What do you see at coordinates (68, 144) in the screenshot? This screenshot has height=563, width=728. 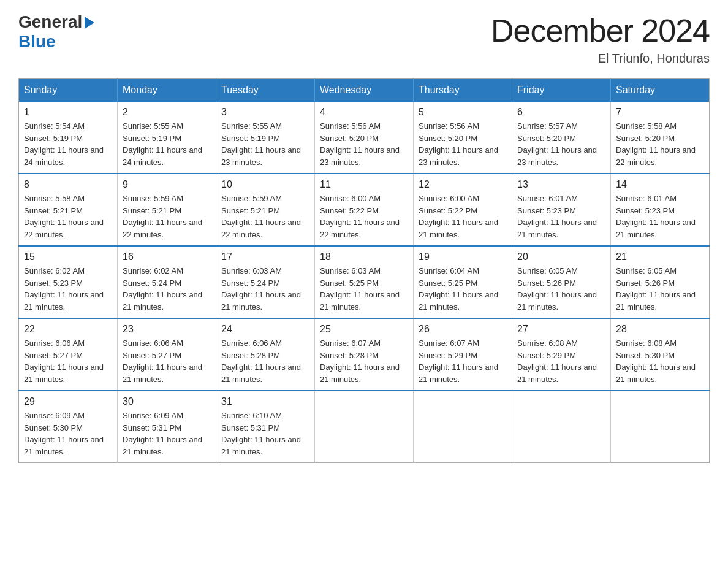 I see `day-info: Sunrise: 5:54 AM Sunset: 5:19 PM Dayligh…` at bounding box center [68, 144].